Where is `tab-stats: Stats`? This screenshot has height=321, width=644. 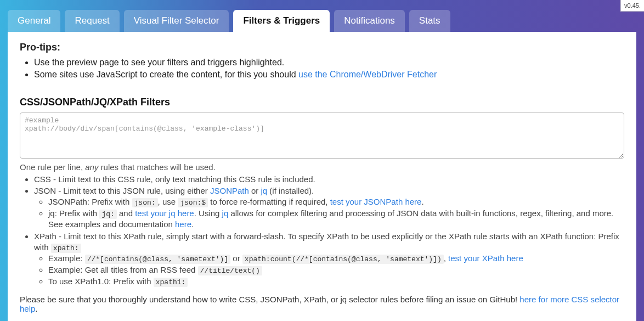
tab-stats: Stats is located at coordinates (430, 21).